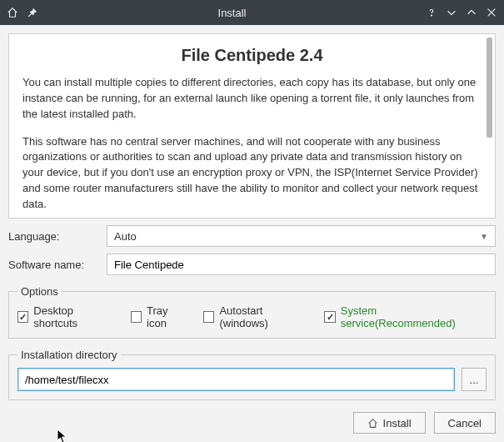 This screenshot has width=504, height=442. Describe the element at coordinates (252, 236) in the screenshot. I see `language-row: Language: Auto ▼` at that location.